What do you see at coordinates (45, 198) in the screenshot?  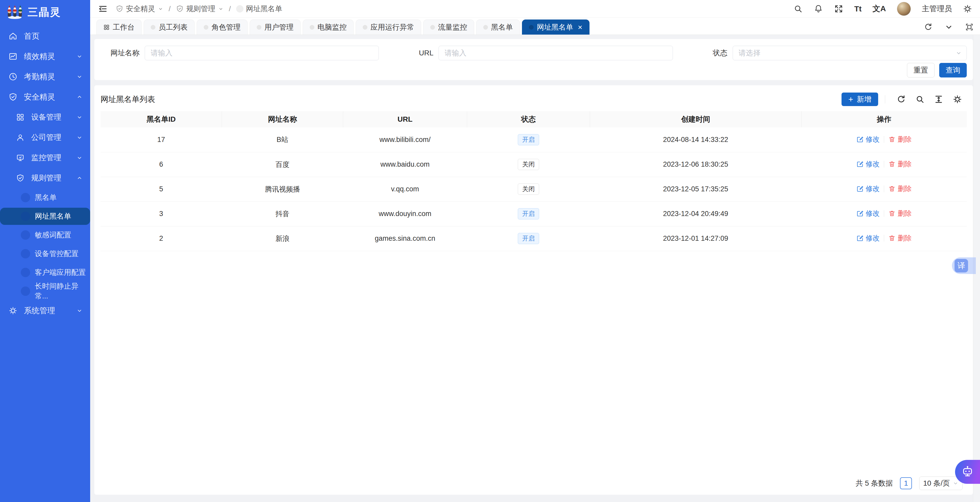 I see `sidebar-item-blacklist: 黑名单` at bounding box center [45, 198].